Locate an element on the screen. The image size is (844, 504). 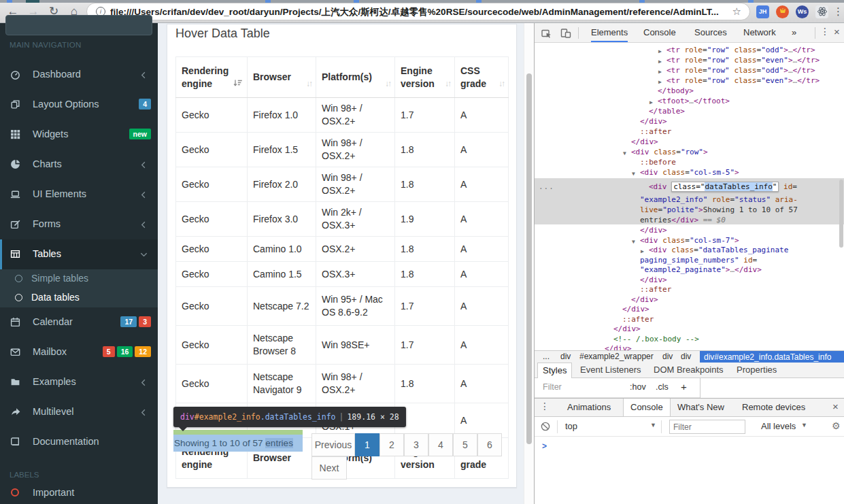
console-prompt-icon: > is located at coordinates (544, 446).